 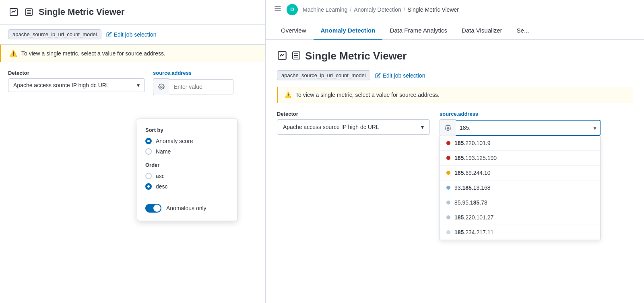 I want to click on left-job-badge: apache_source_ip_url_count_model, so click(x=55, y=35).